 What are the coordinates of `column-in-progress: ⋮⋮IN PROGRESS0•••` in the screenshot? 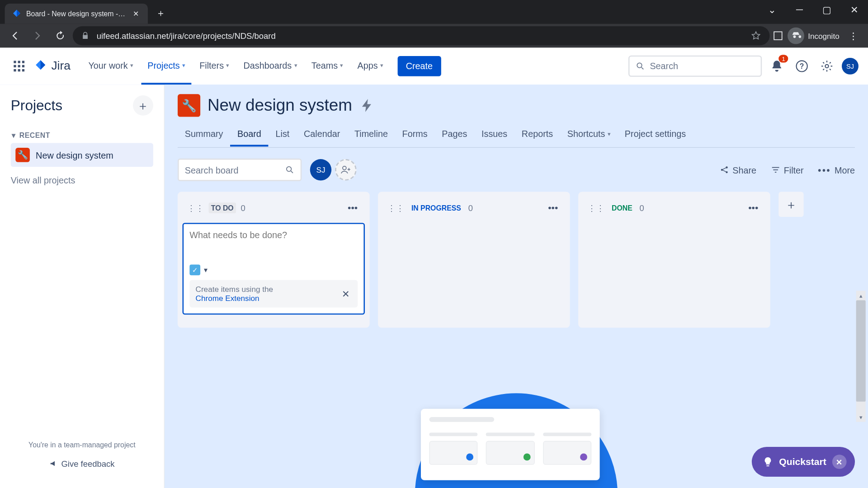 It's located at (474, 260).